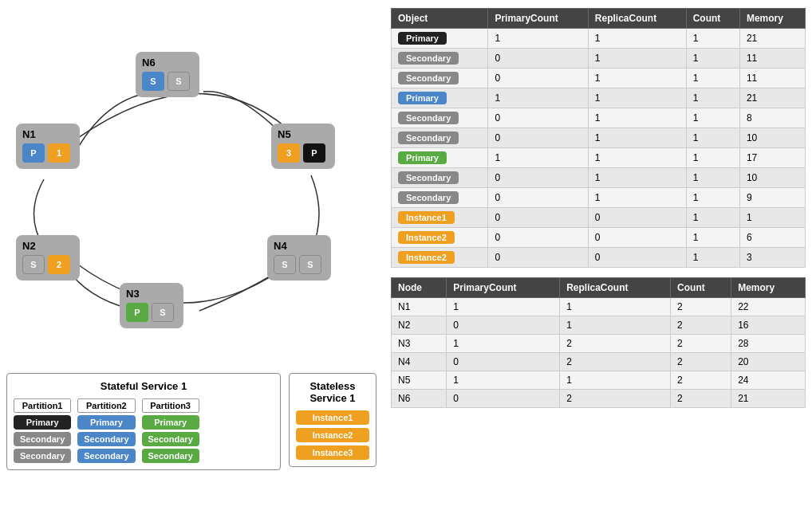 Image resolution: width=812 pixels, height=518 pixels. What do you see at coordinates (171, 456) in the screenshot?
I see `partition3-item2: Secondary` at bounding box center [171, 456].